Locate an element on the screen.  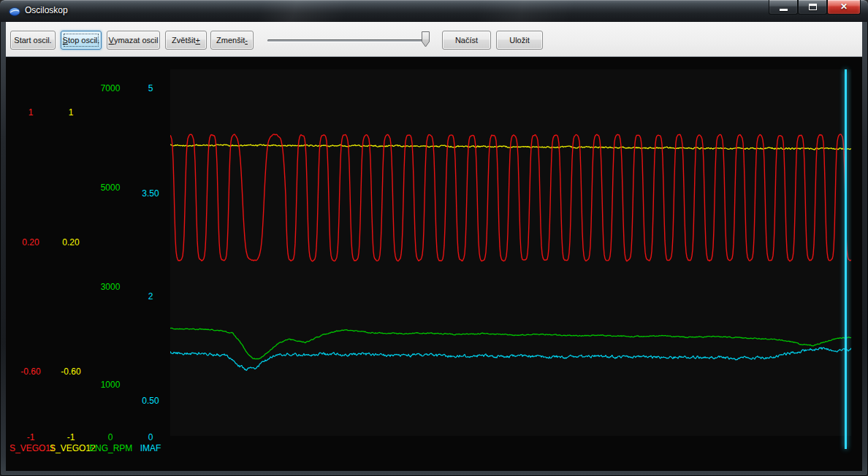
axis-tick: 2 is located at coordinates (151, 296).